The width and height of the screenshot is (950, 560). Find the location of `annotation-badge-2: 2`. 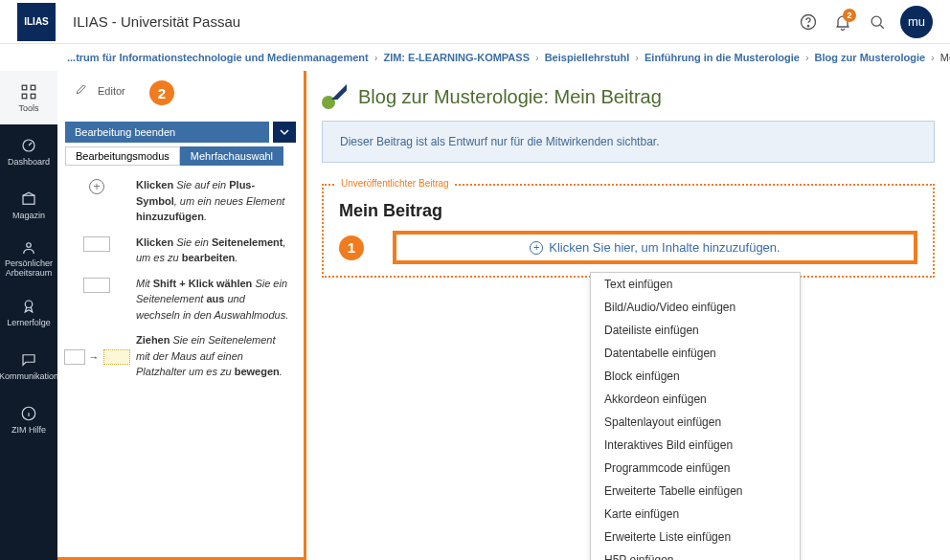

annotation-badge-2: 2 is located at coordinates (162, 93).